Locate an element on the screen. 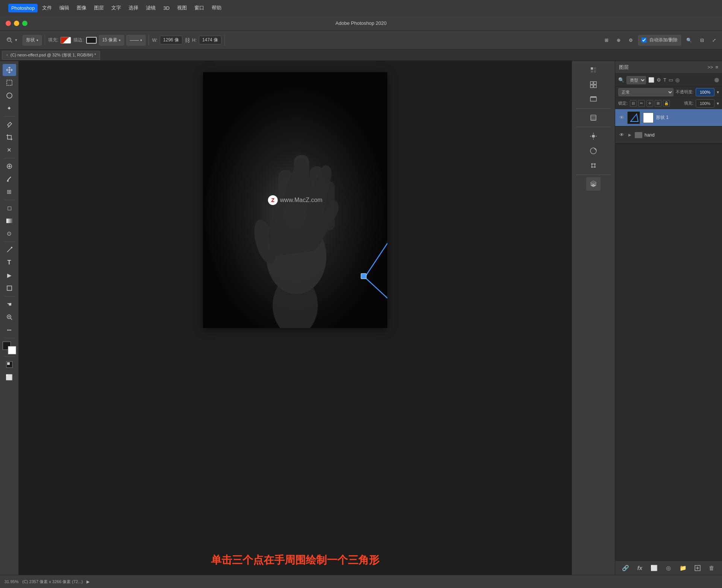 The width and height of the screenshot is (722, 588). text-tool: T is located at coordinates (9, 263).